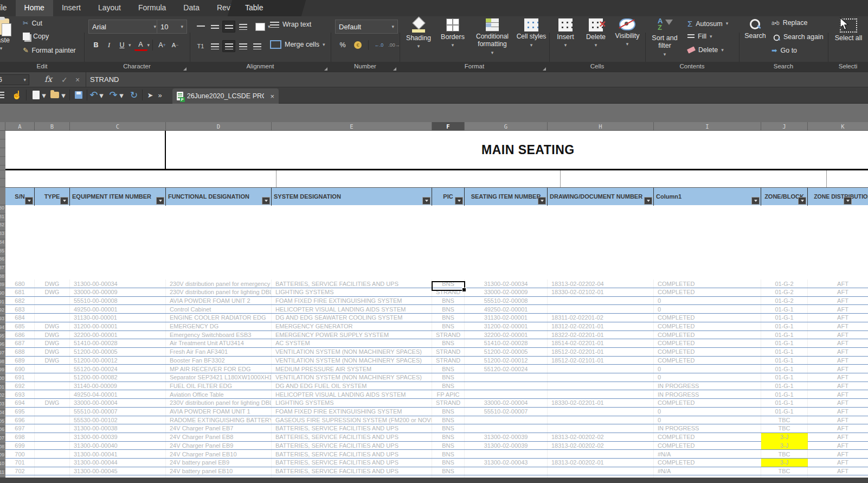 The width and height of the screenshot is (868, 483). What do you see at coordinates (219, 445) in the screenshot?
I see `cell-D699: 24V Charger Panel EB9` at bounding box center [219, 445].